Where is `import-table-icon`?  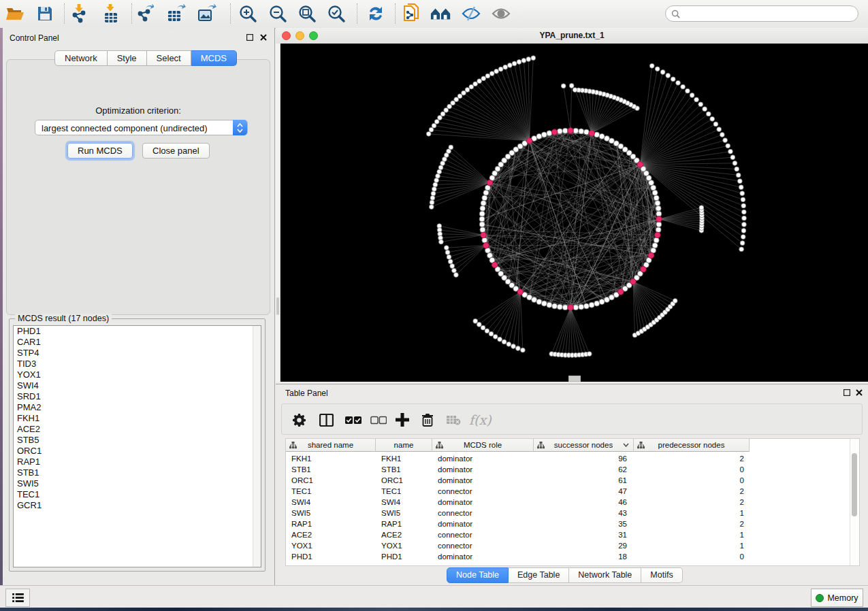
import-table-icon is located at coordinates (111, 14).